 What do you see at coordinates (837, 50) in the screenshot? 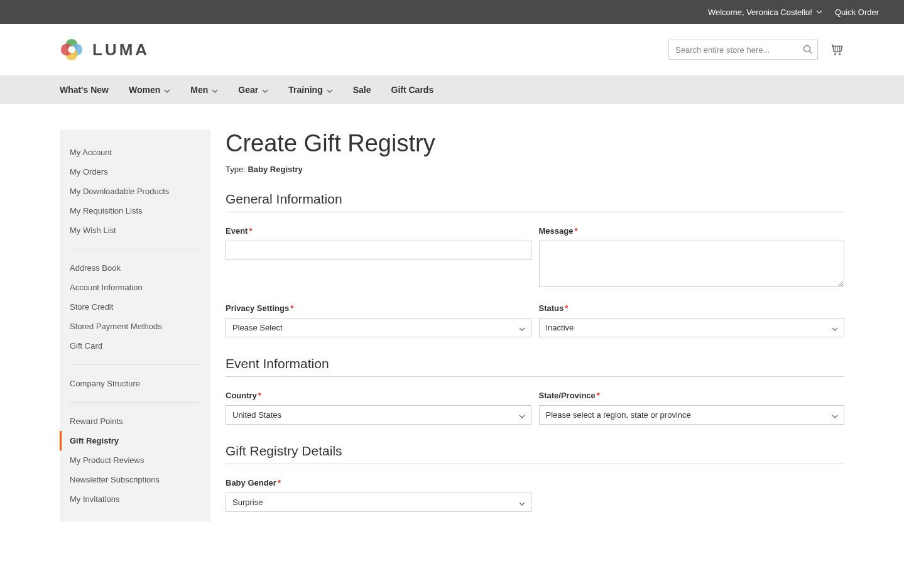
I see `cart-icon` at bounding box center [837, 50].